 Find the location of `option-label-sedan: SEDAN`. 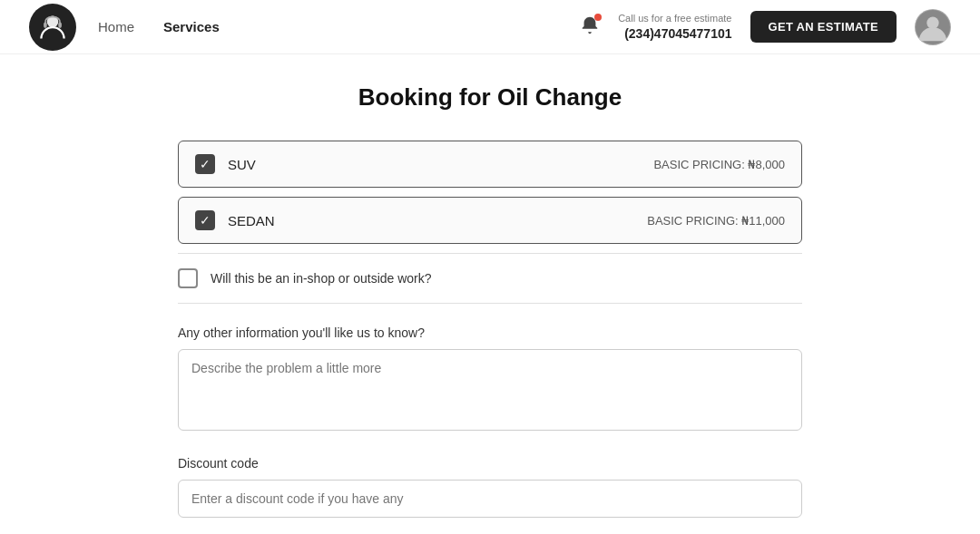

option-label-sedan: SEDAN is located at coordinates (437, 221).